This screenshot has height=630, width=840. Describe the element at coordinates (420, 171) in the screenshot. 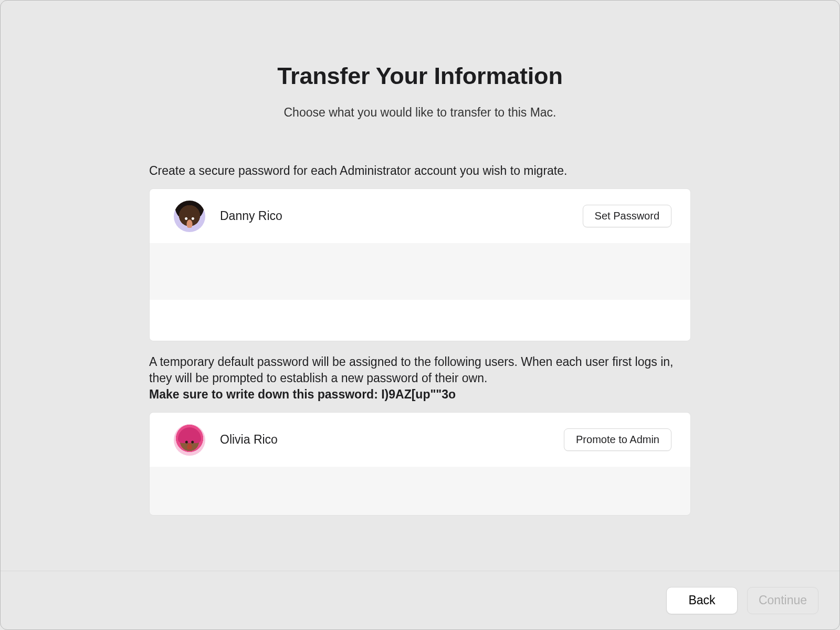

I see `admin-instruction: Create a secure password for each Admini…` at that location.